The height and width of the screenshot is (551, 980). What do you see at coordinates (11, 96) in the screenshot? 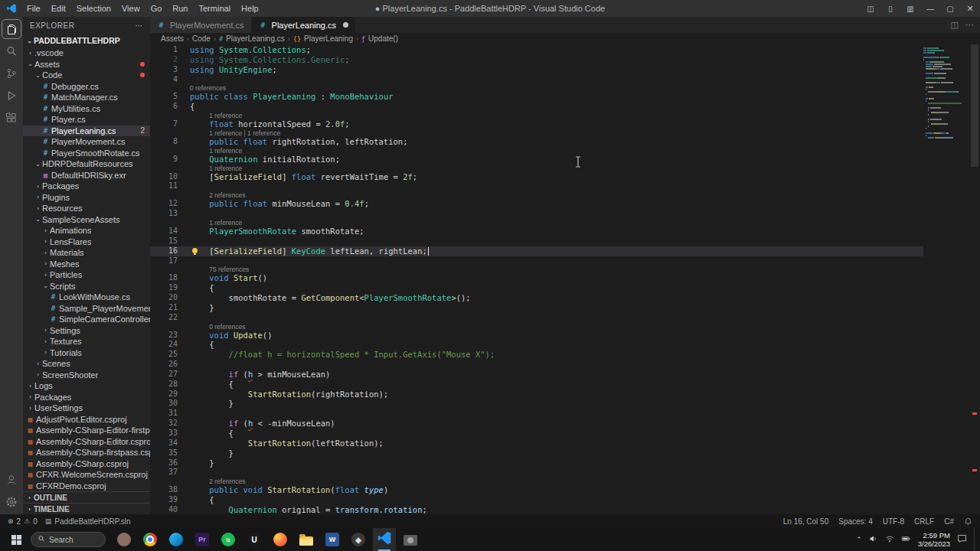
I see `run-debug-icon` at bounding box center [11, 96].